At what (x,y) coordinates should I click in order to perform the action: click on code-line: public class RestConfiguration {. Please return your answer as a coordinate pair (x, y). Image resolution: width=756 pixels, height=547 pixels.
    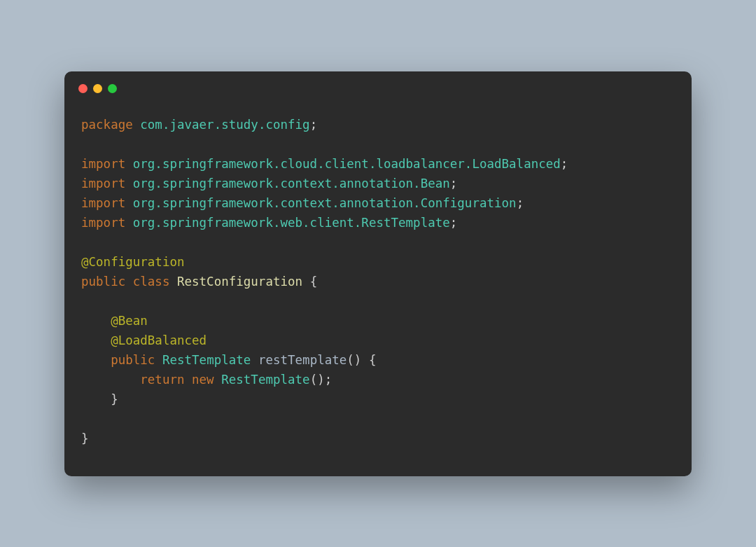
    Looking at the image, I should click on (199, 282).